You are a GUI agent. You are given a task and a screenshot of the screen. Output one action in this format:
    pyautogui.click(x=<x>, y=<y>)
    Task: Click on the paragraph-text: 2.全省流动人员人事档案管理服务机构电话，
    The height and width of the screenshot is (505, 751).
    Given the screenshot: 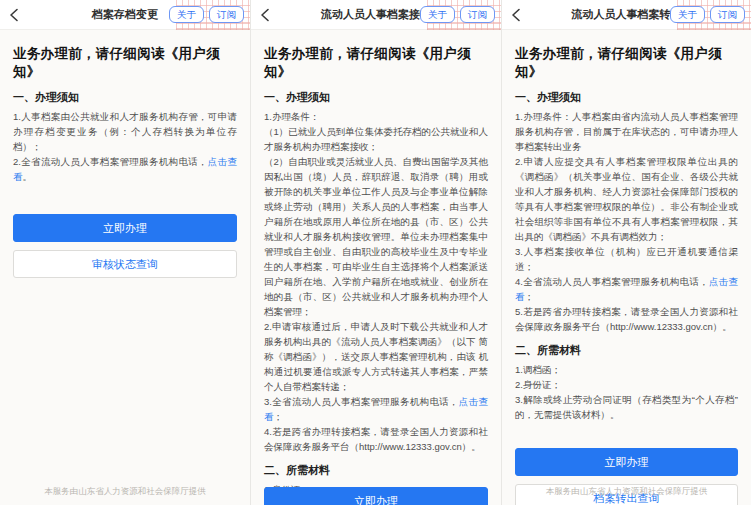 What is the action you would take?
    pyautogui.click(x=110, y=162)
    